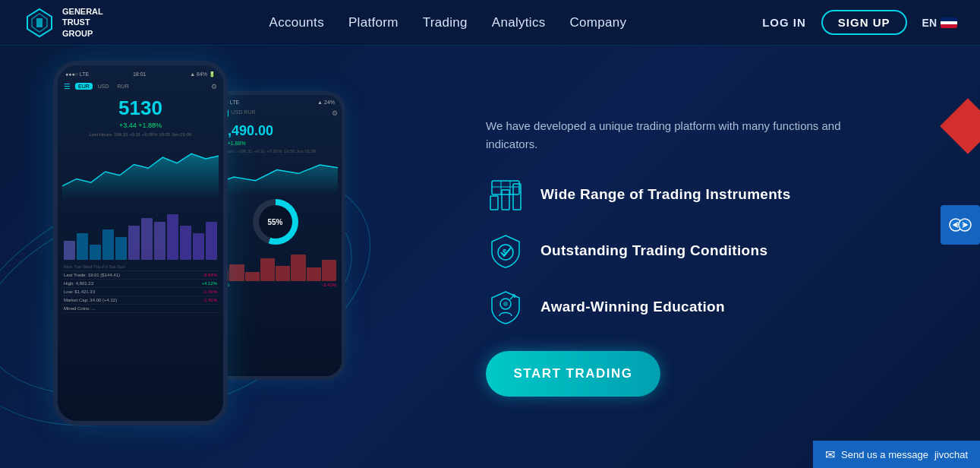  What do you see at coordinates (140, 125) in the screenshot?
I see `phone-price-change: +3.44 +1.88%` at bounding box center [140, 125].